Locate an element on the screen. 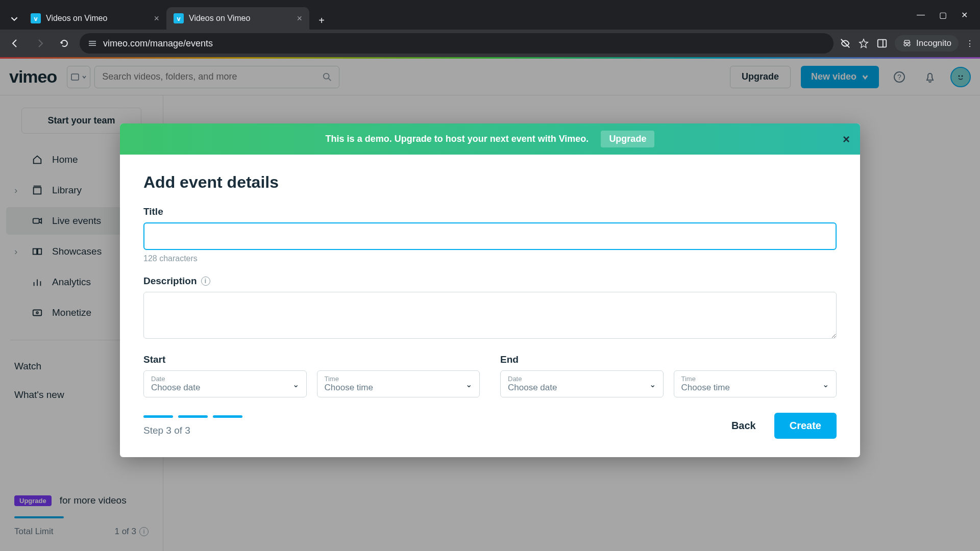 This screenshot has width=980, height=551. maximize-icon: ▢ is located at coordinates (943, 15).